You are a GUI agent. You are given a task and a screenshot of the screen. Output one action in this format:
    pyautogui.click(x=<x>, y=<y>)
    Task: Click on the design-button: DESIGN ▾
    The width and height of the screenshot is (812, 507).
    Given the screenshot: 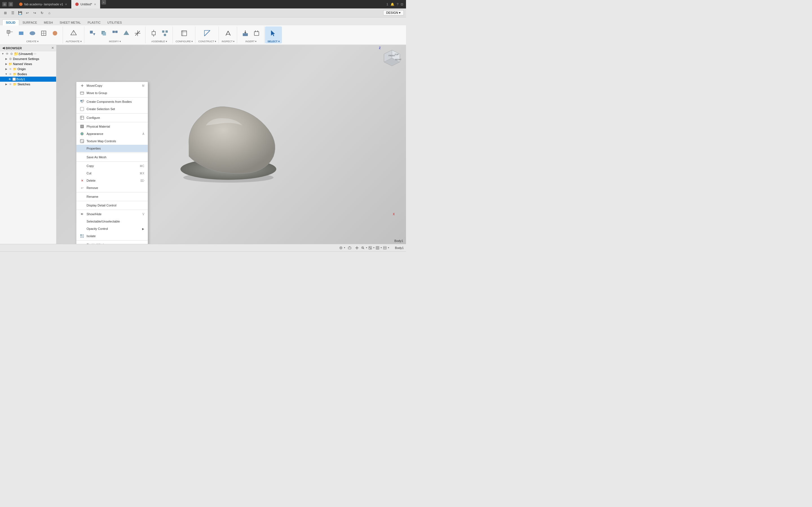 What is the action you would take?
    pyautogui.click(x=393, y=13)
    